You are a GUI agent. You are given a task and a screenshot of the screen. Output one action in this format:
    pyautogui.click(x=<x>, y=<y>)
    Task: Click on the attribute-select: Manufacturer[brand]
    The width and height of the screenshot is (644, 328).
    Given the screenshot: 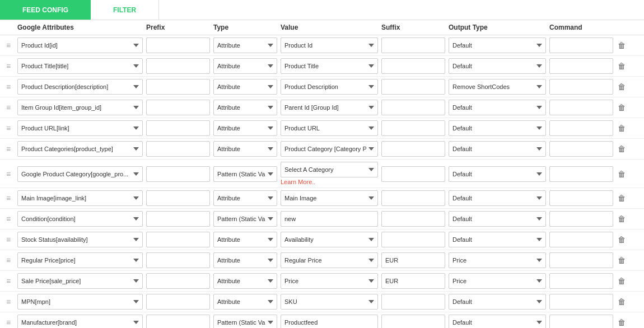 What is the action you would take?
    pyautogui.click(x=80, y=321)
    